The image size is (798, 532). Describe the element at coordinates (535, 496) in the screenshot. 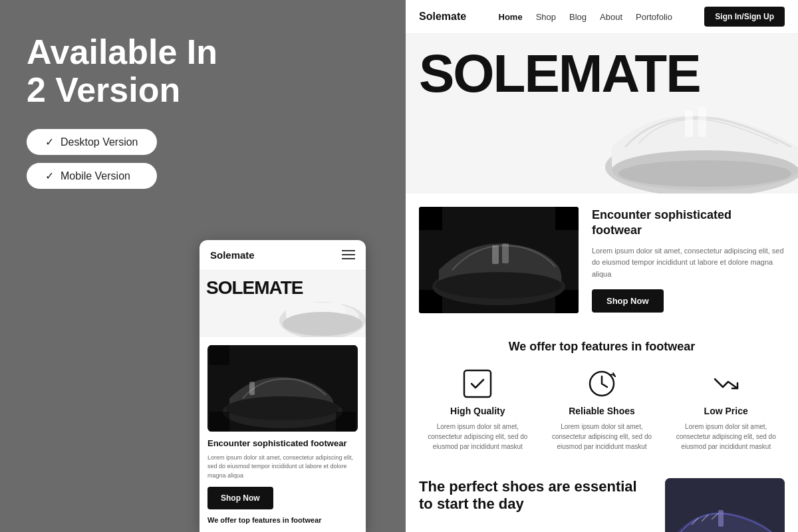

I see `bottom-text: The perfect shoes are essential to start…` at that location.